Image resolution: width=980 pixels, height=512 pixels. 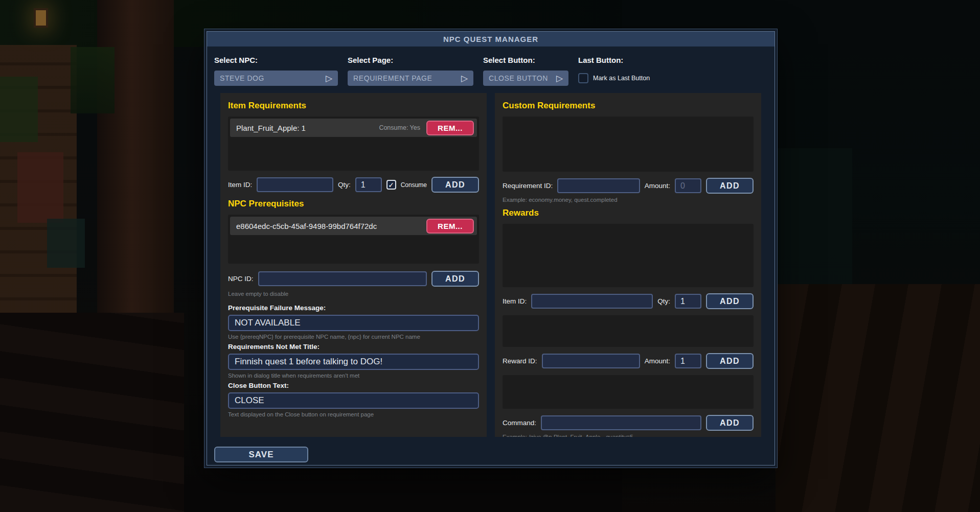 I want to click on requirement-id-input, so click(x=598, y=186).